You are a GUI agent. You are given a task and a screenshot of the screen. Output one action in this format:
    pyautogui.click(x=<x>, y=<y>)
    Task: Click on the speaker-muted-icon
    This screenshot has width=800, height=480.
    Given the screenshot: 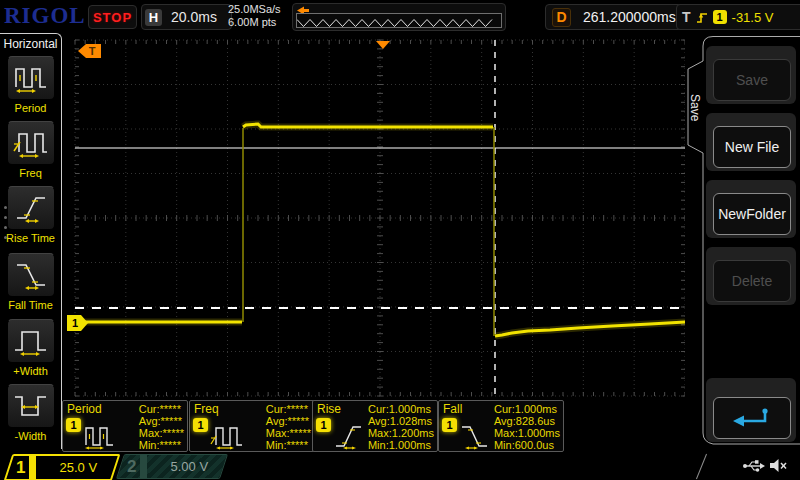 What is the action you would take?
    pyautogui.click(x=778, y=466)
    